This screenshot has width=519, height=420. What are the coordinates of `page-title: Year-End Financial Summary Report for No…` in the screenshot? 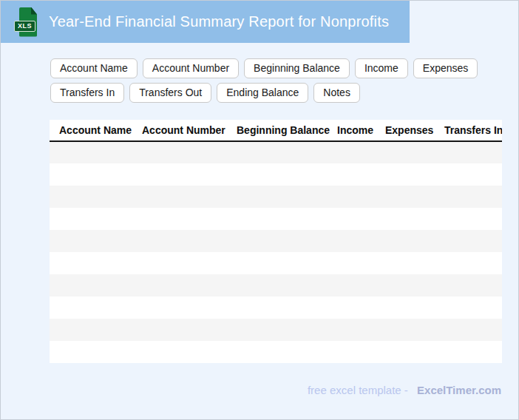 It's located at (219, 22).